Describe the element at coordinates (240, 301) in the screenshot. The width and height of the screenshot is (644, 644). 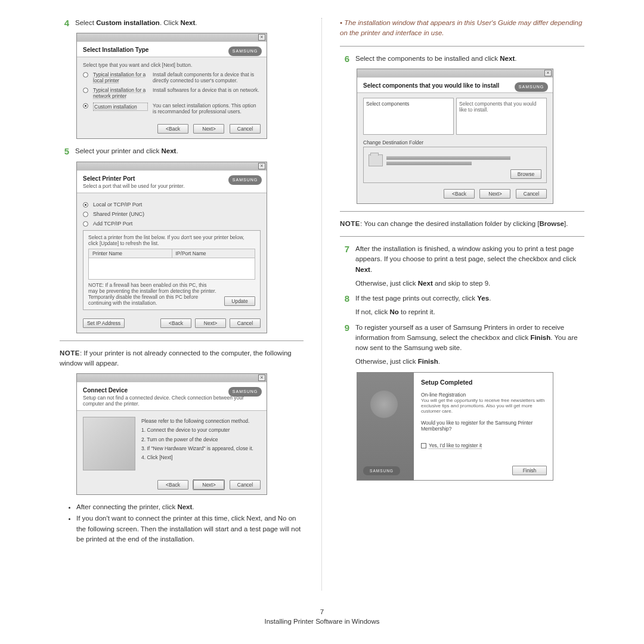
I see `update-button: Update` at that location.